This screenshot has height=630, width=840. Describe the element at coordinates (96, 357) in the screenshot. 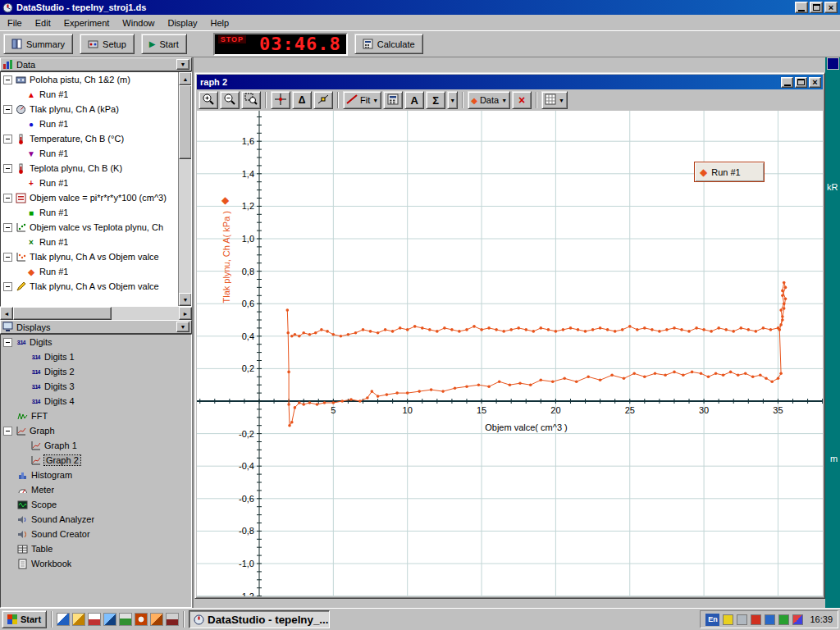

I see `display-item: 3.14 Digits 1` at that location.